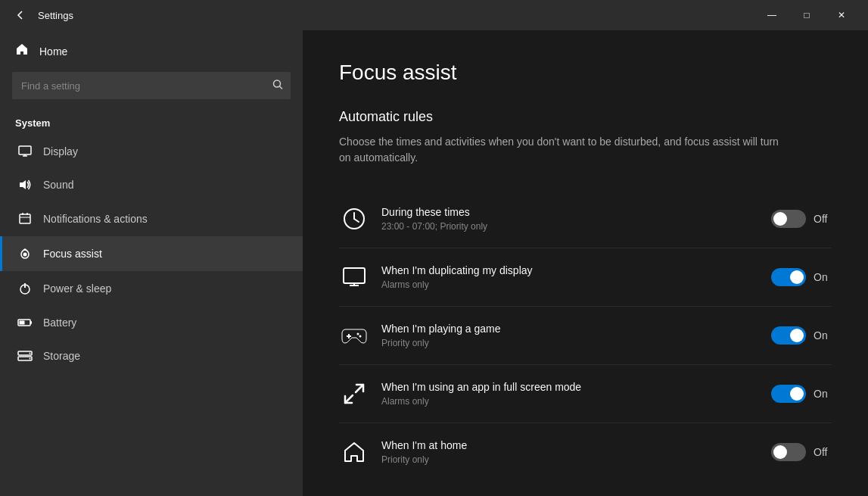  Describe the element at coordinates (53, 51) in the screenshot. I see `home-label: Home` at that location.